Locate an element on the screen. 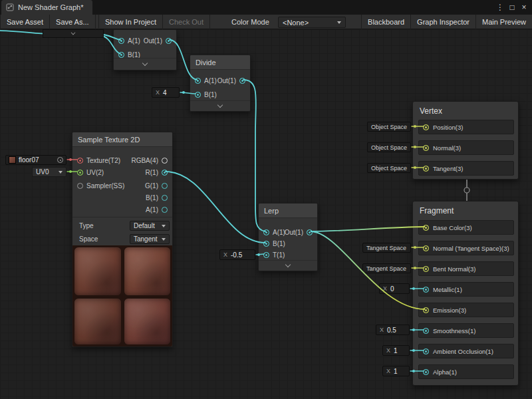 This screenshot has height=399, width=532. field-value: 0 is located at coordinates (392, 289).